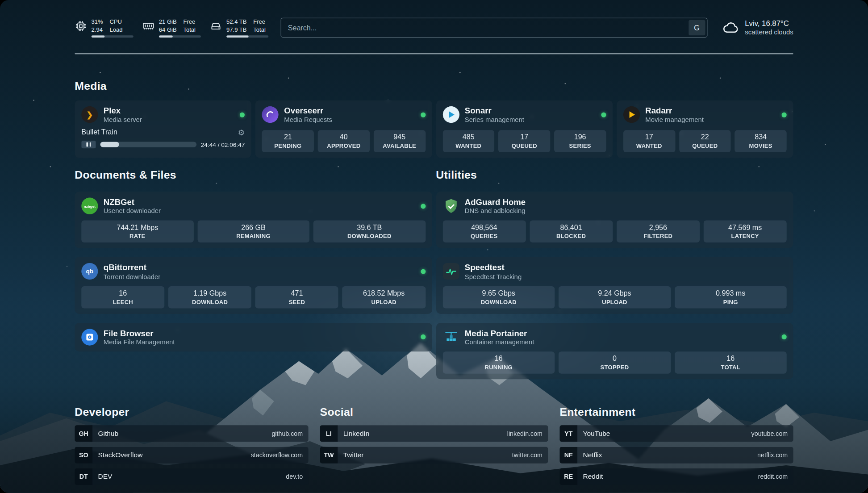 The width and height of the screenshot is (868, 493). Describe the element at coordinates (674, 111) in the screenshot. I see `app-name: Radarr` at that location.